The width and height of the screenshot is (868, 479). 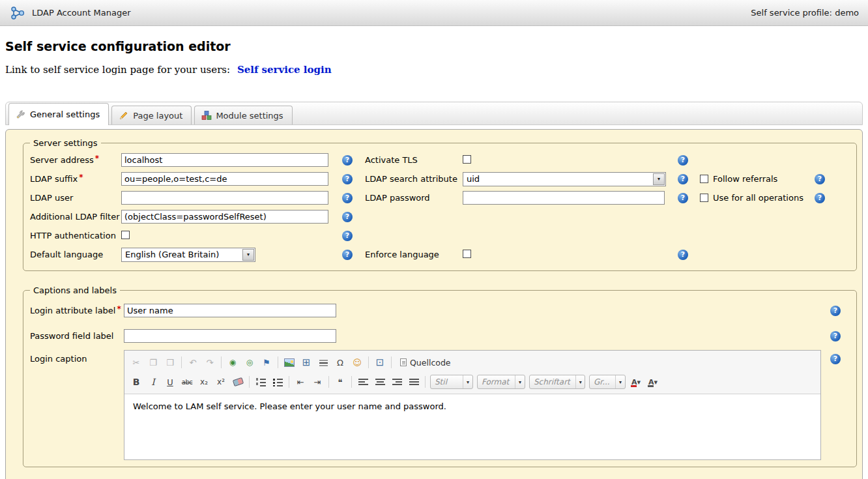 I want to click on tab-page-layout: Page layout, so click(x=151, y=115).